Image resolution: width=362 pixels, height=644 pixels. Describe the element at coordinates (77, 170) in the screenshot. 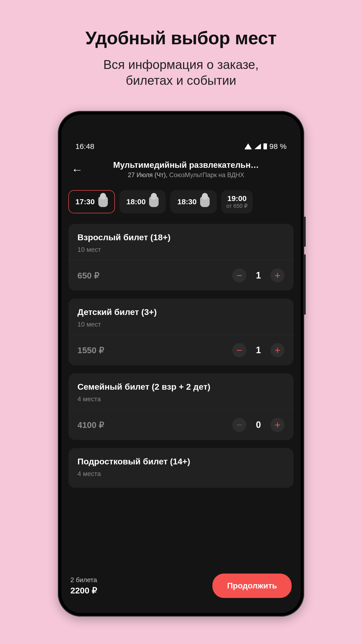

I see `back-button: ←` at that location.